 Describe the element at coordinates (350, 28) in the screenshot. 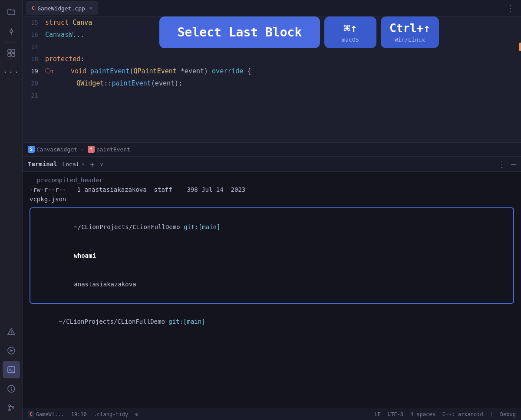

I see `macos-keys: ⌘↑` at that location.